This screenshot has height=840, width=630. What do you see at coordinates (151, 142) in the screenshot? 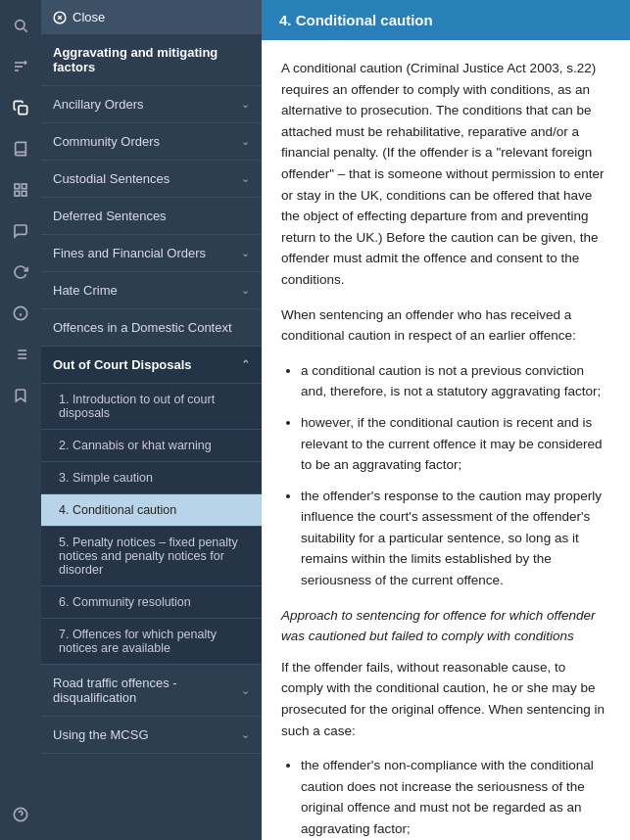
I see `sidebar-item-community: Community Orders ⌄` at bounding box center [151, 142].